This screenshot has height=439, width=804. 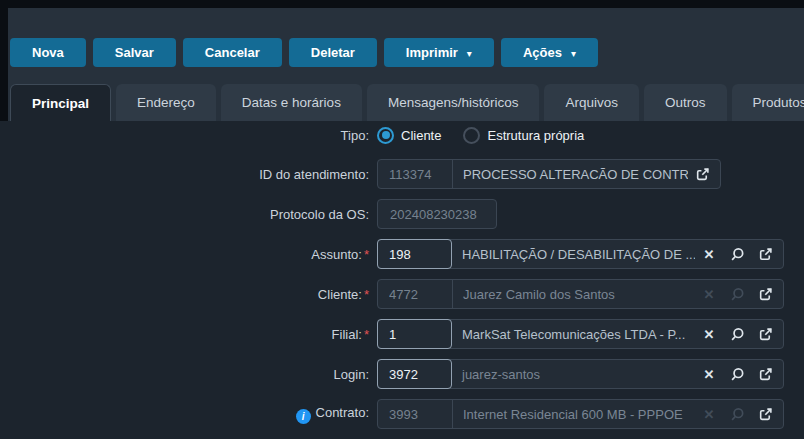 I want to click on tab-bar: Principal Endereço Datas e horários Mens…, so click(x=407, y=102).